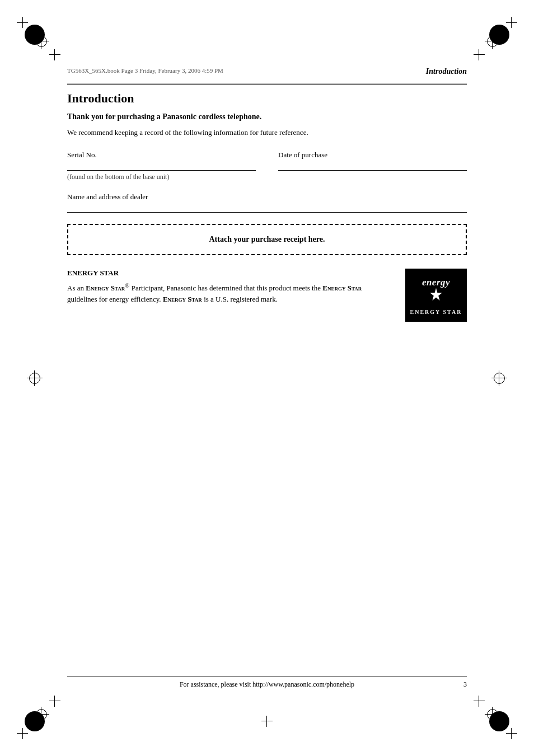 This screenshot has width=534, height=756. What do you see at coordinates (493, 41) in the screenshot?
I see `reg-mark-tr` at bounding box center [493, 41].